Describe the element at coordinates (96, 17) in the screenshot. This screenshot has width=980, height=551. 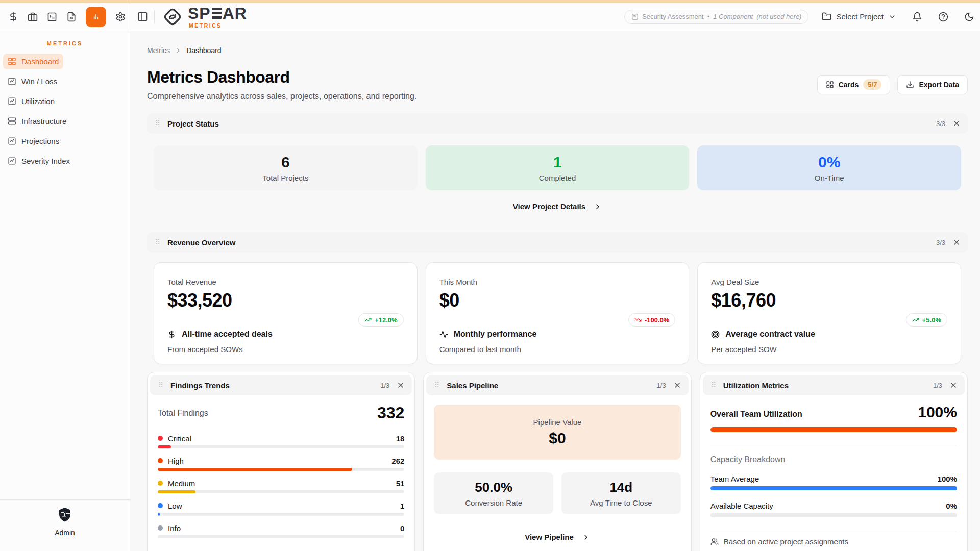
I see `bar-chart-icon` at that location.